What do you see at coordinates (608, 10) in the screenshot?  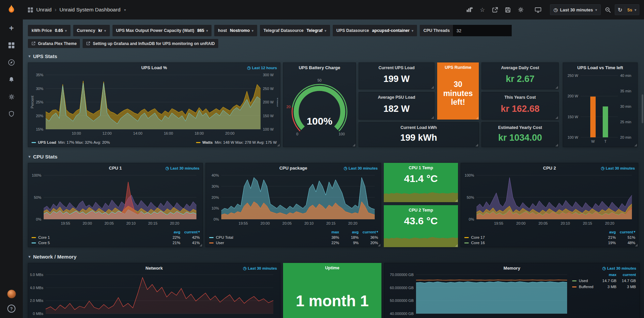 I see `zoom-out-button` at bounding box center [608, 10].